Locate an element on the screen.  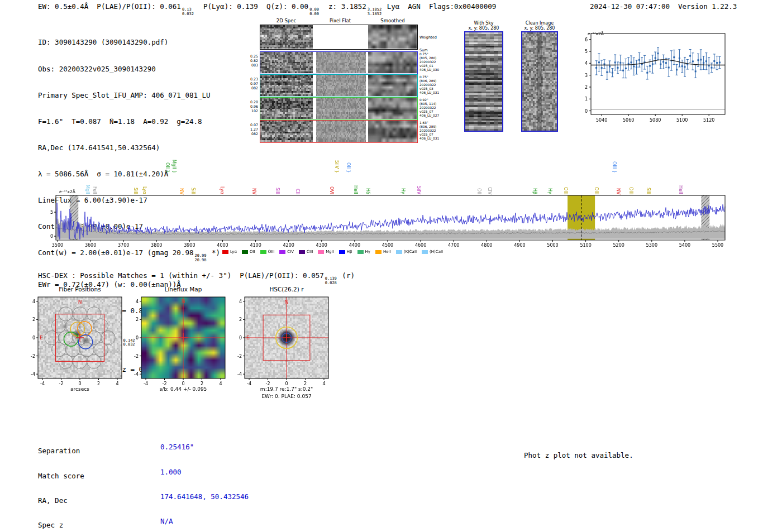
spec2d-weight-value: 0.23 is located at coordinates (251, 79).